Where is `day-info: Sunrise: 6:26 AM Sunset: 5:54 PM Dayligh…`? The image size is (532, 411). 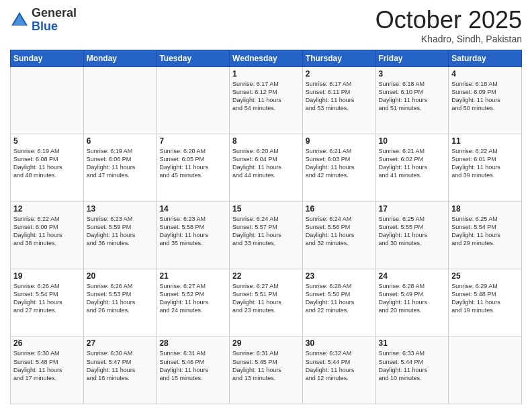
day-info: Sunrise: 6:26 AM Sunset: 5:54 PM Dayligh… is located at coordinates (47, 298).